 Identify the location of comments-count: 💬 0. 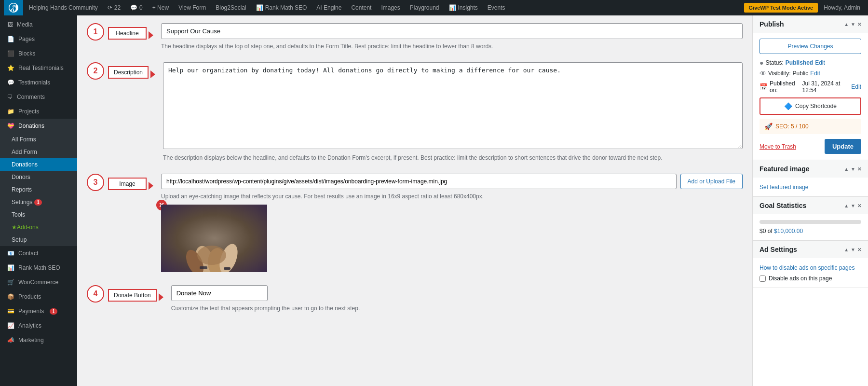
(136, 8).